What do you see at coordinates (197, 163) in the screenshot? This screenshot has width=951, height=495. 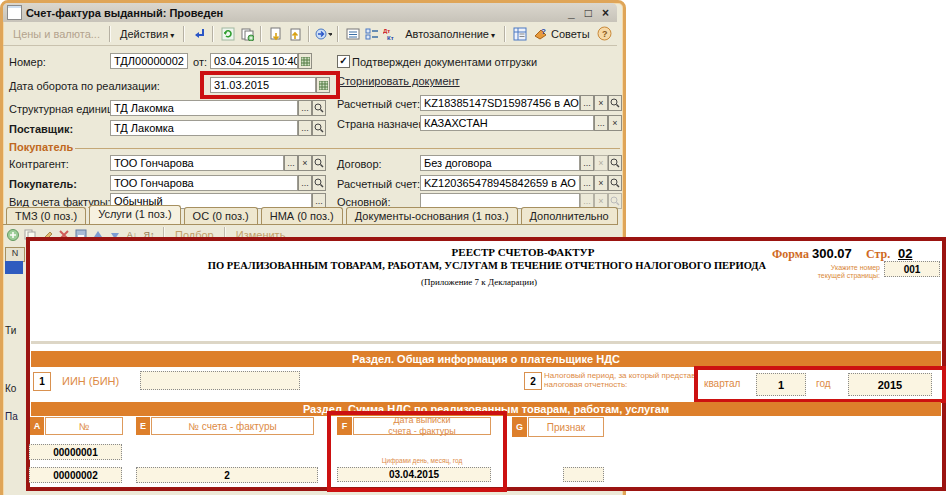 I see `contractor-input: ТОО Гончарова` at bounding box center [197, 163].